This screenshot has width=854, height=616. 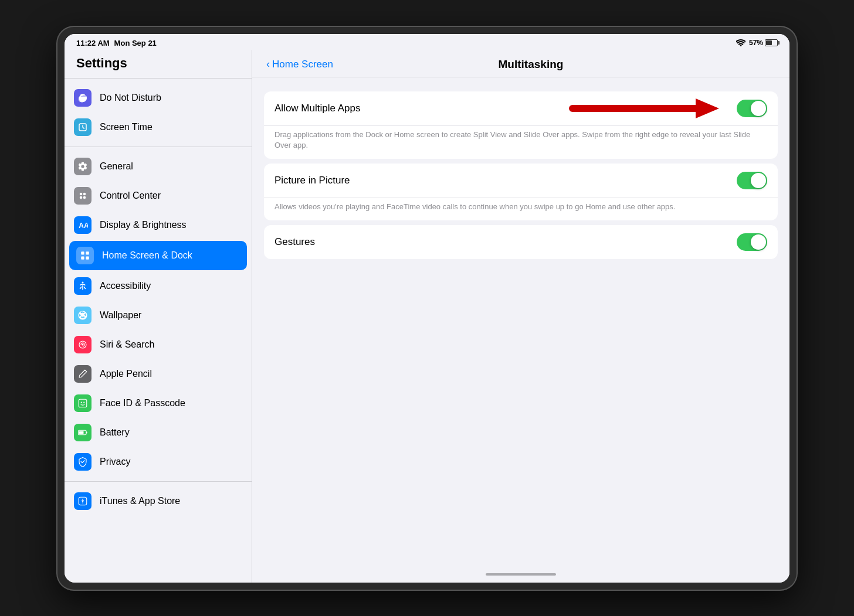 I want to click on sidebar-item-control-center: Control Center, so click(x=158, y=196).